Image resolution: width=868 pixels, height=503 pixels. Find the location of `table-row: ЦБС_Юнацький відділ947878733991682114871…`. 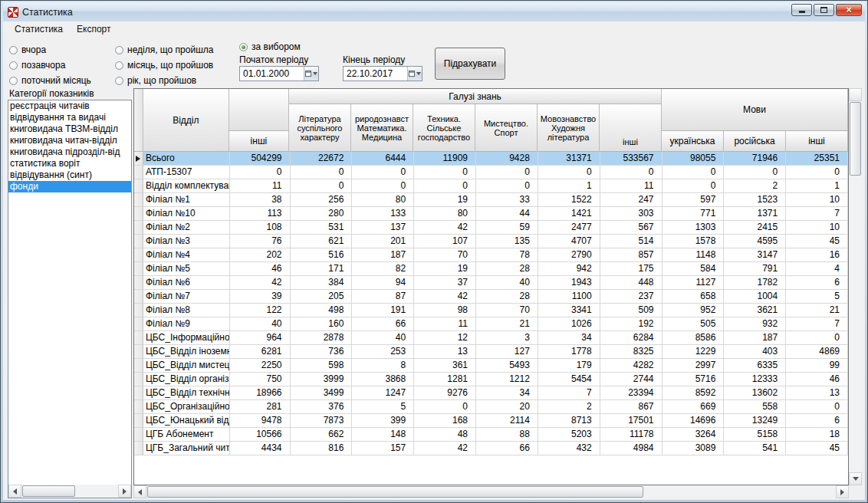

table-row: ЦБС_Юнацький відділ947878733991682114871… is located at coordinates (491, 421).